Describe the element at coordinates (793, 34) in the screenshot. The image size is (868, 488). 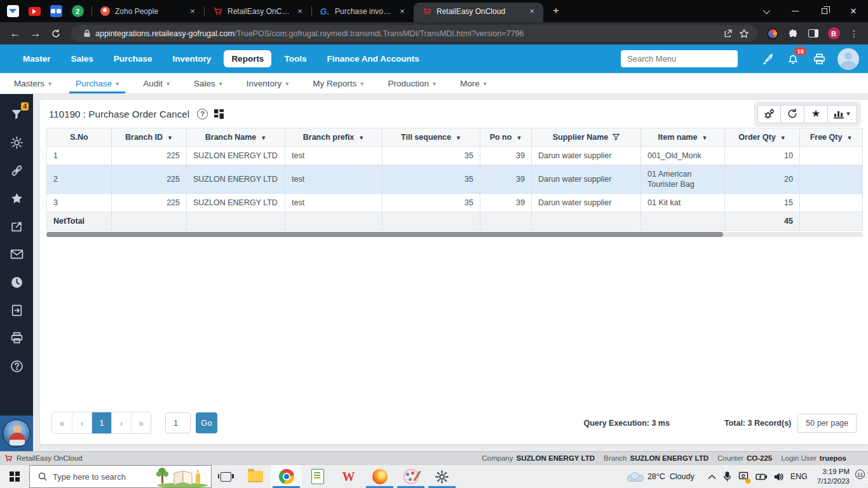
I see `extensions-puzzle-icon` at that location.